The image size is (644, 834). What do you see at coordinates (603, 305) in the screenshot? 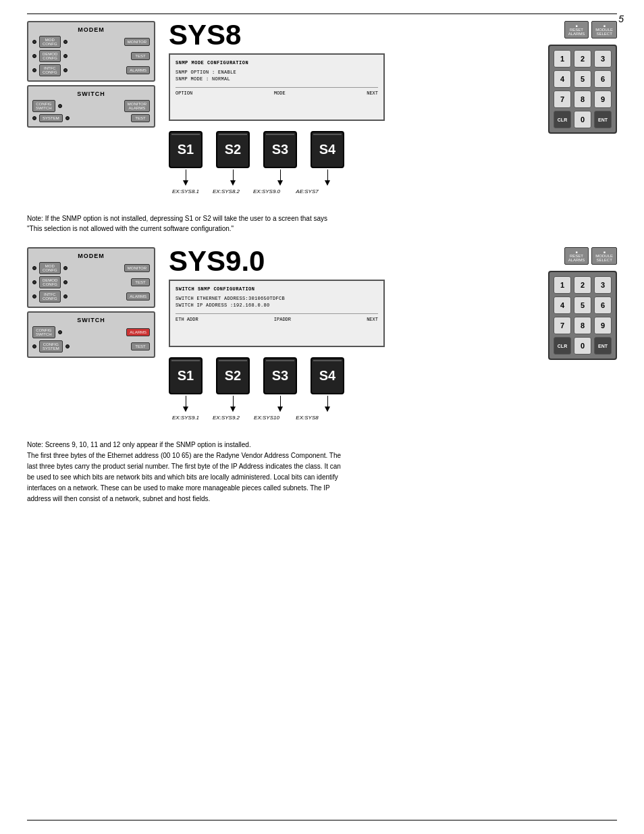
I see `key-6b: 6` at bounding box center [603, 305].